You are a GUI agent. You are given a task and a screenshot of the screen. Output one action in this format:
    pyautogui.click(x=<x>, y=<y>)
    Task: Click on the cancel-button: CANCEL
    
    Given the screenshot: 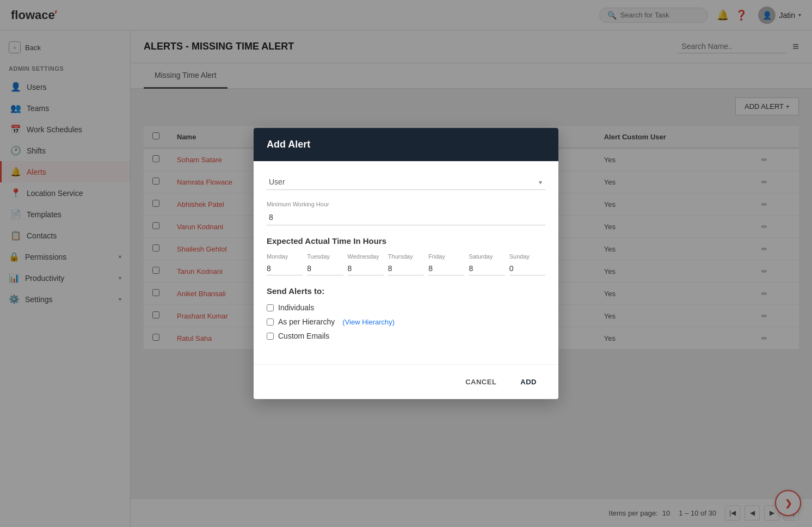 What is the action you would take?
    pyautogui.click(x=481, y=382)
    